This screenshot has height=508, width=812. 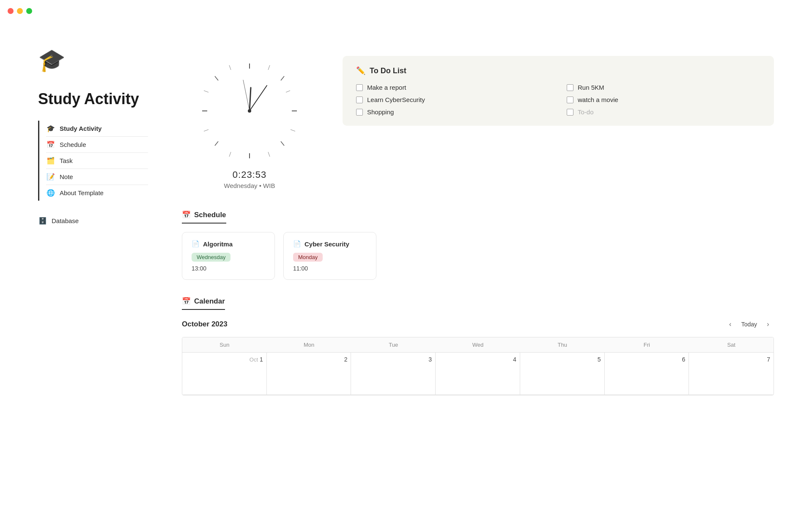 I want to click on clock-face, so click(x=250, y=111).